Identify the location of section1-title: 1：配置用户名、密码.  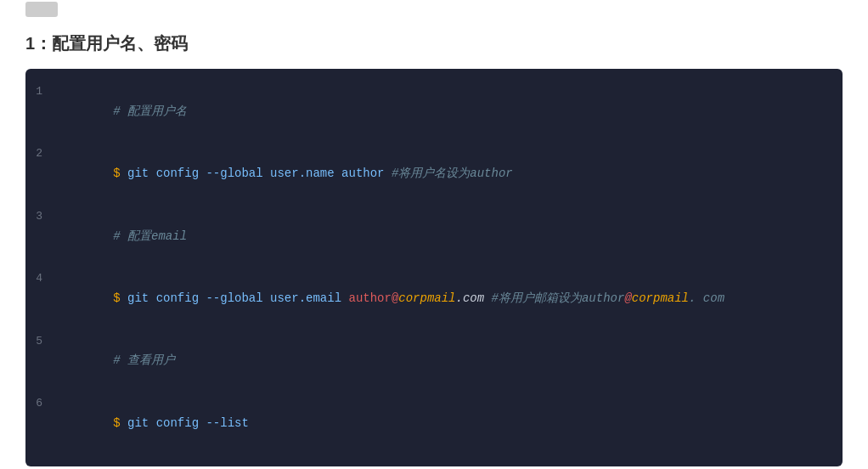
(434, 44).